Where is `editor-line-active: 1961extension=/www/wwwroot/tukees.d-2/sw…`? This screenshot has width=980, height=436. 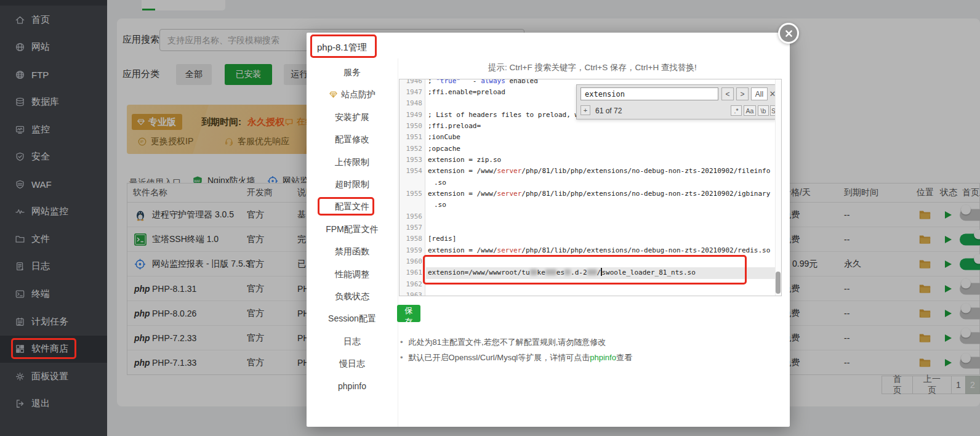
editor-line-active: 1961extension=/www/wwwroot/tukees.d-2/sw… is located at coordinates (590, 273).